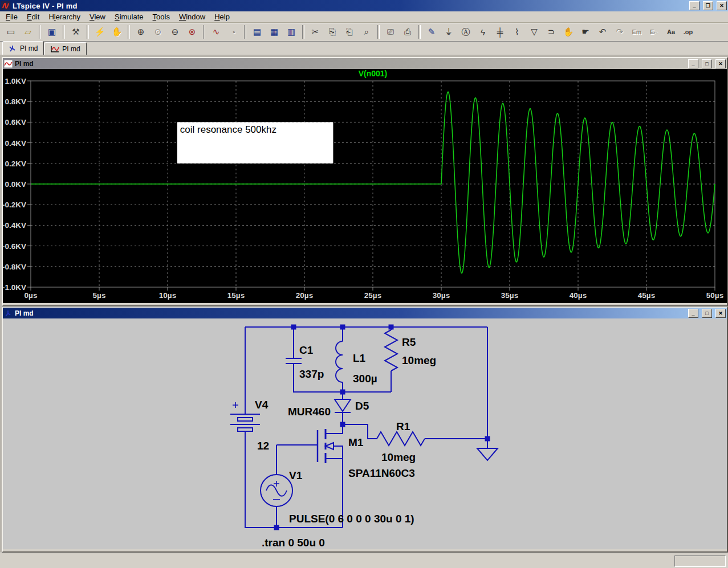  Describe the element at coordinates (175, 32) in the screenshot. I see `tool-zoom-out: ⊖` at that location.